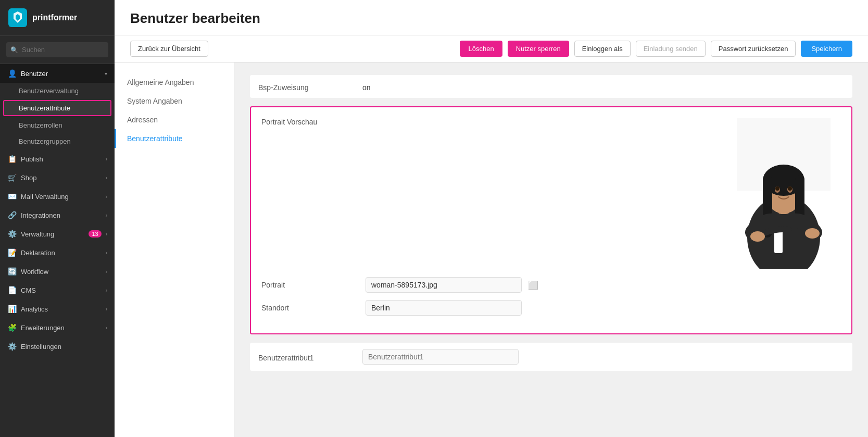 Image resolution: width=868 pixels, height=437 pixels. Describe the element at coordinates (57, 219) in the screenshot. I see `sidebar: printformer 🔍 👤 Benutzer ▾ Benutzerverwa…` at that location.